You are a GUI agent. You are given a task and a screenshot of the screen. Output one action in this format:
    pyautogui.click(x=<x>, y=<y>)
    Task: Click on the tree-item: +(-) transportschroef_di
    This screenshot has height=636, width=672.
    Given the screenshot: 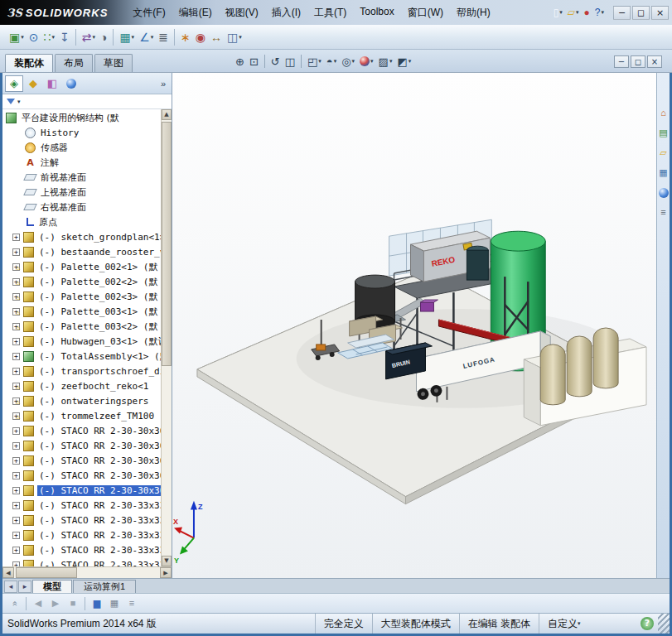 What is the action you would take?
    pyautogui.click(x=81, y=371)
    